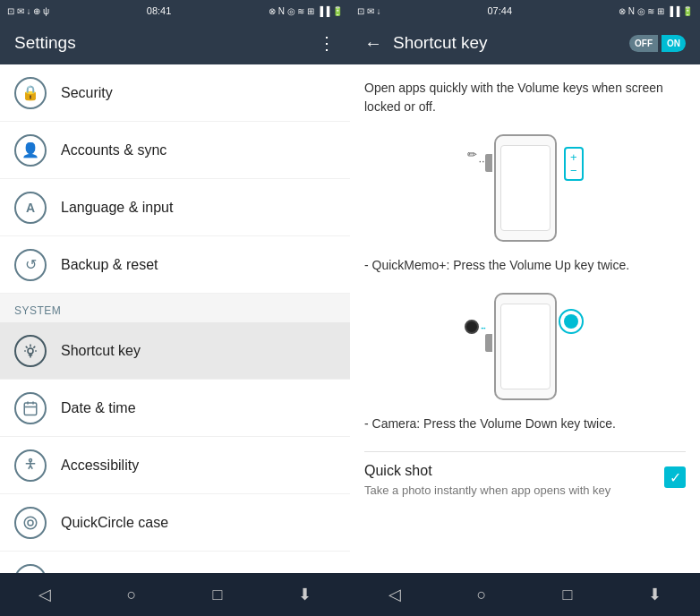 The height and width of the screenshot is (616, 700). I want to click on backup-label: Backup & reset, so click(109, 265).